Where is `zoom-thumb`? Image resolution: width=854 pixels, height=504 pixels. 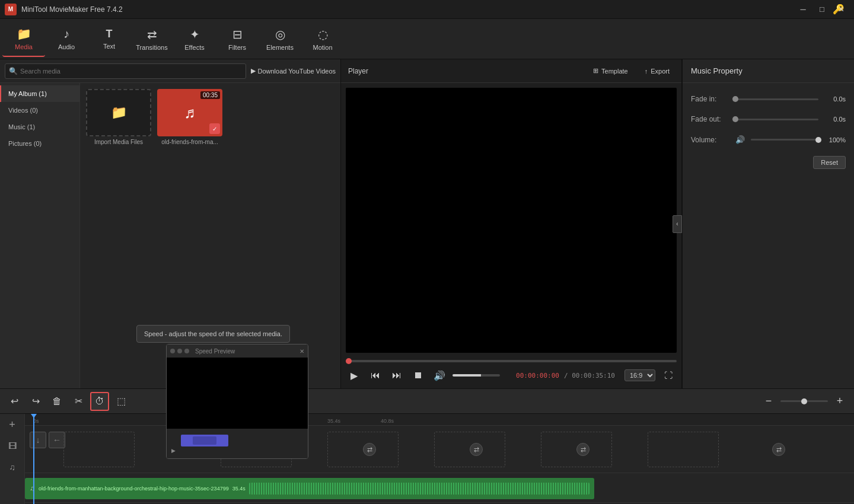 zoom-thumb is located at coordinates (804, 401).